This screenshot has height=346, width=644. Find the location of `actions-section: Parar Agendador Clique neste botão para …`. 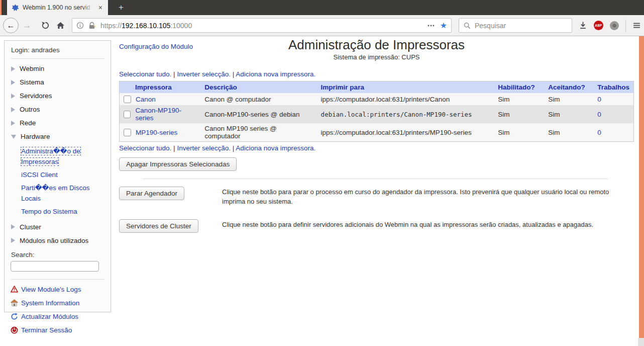

actions-section: Parar Agendador Clique neste botão para … is located at coordinates (377, 209).